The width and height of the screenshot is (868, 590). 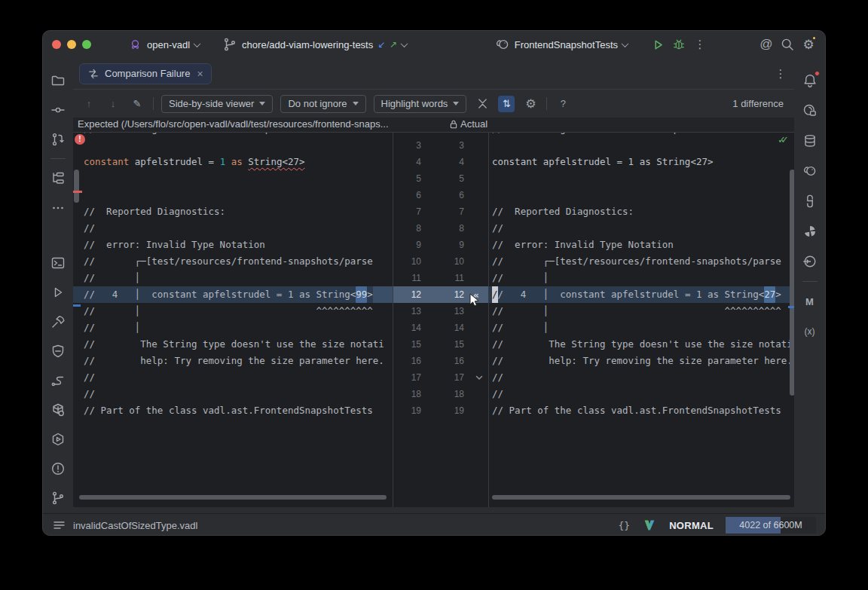 What do you see at coordinates (641, 497) in the screenshot?
I see `right-horizontal-scrollbar` at bounding box center [641, 497].